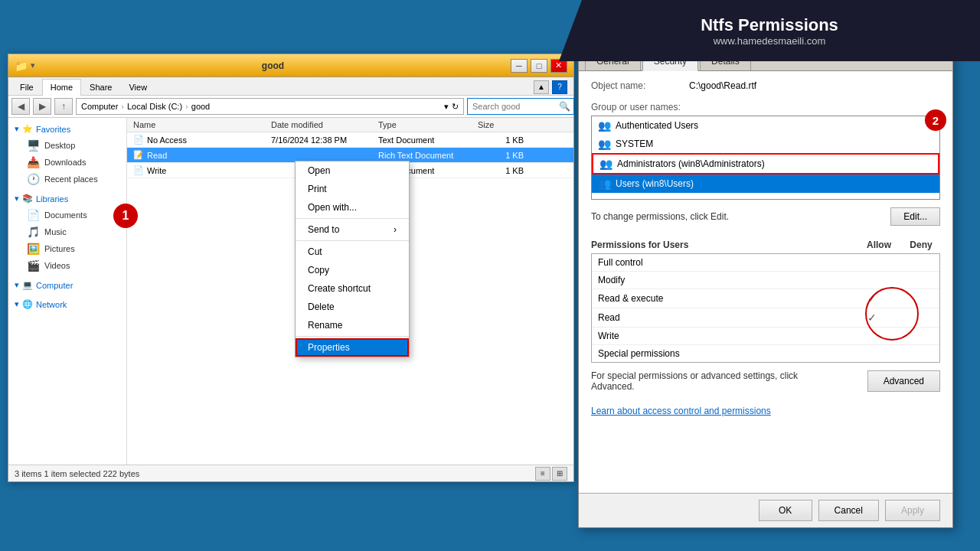  I want to click on file-size-noaccess: 1 KB, so click(501, 140).